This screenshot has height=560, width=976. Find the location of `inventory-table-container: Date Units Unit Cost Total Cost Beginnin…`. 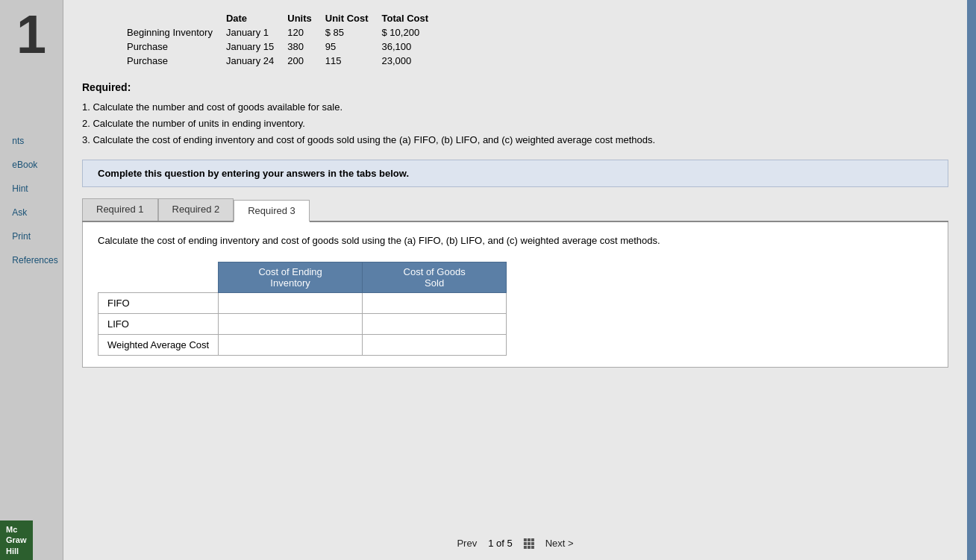

inventory-table-container: Date Units Unit Cost Total Cost Beginnin… is located at coordinates (537, 40).